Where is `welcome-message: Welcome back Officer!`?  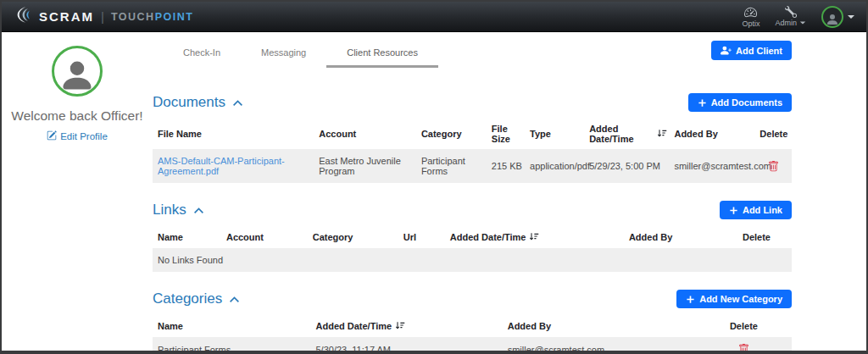
welcome-message: Welcome back Officer! is located at coordinates (76, 116).